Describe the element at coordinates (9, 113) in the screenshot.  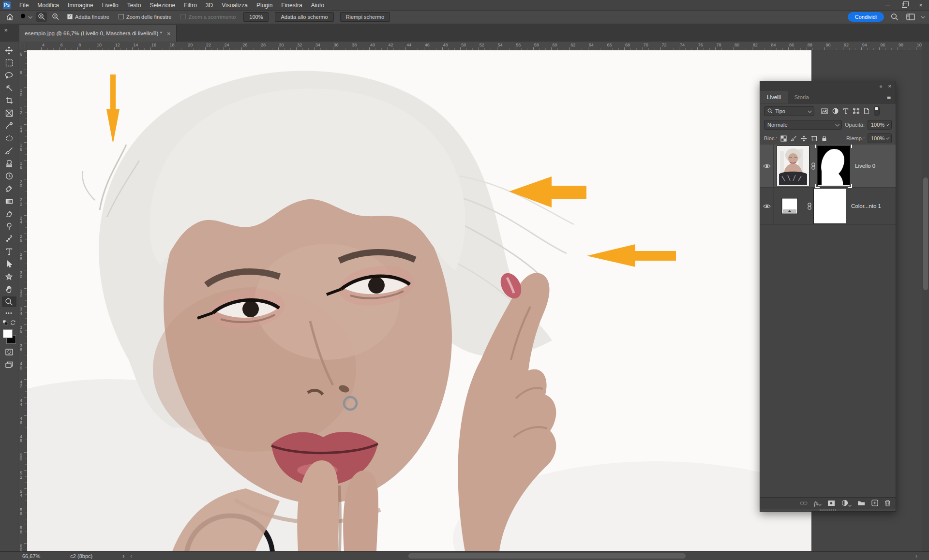
I see `frame-tool` at that location.